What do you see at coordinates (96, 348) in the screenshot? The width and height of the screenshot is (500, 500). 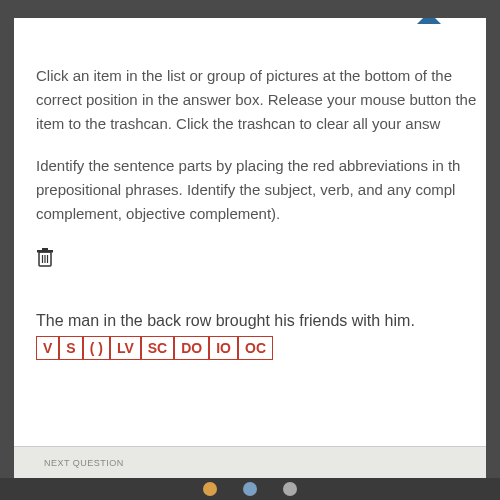 I see `tile-paren: ( )` at bounding box center [96, 348].